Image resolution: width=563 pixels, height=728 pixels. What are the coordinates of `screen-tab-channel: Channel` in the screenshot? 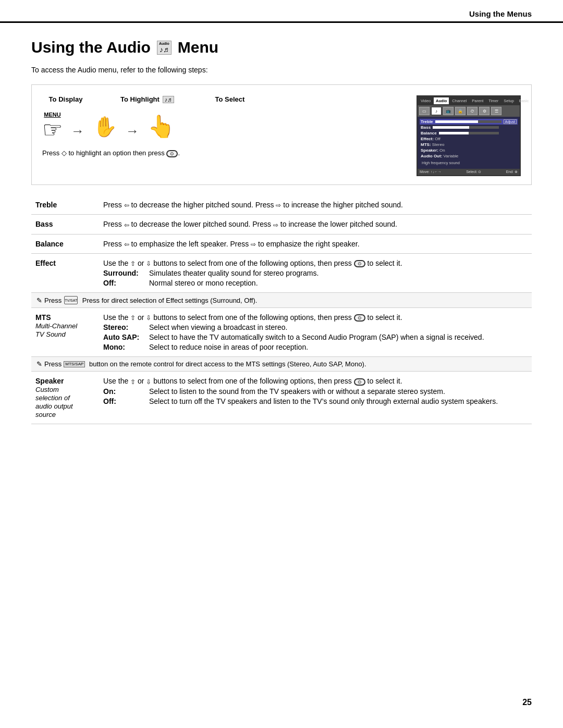 It's located at (459, 101).